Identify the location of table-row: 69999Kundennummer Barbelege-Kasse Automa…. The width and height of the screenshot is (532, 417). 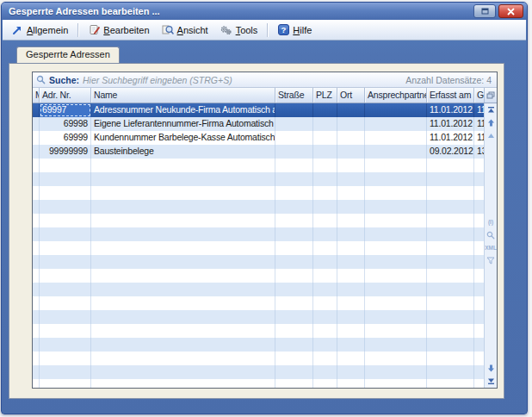
(258, 138).